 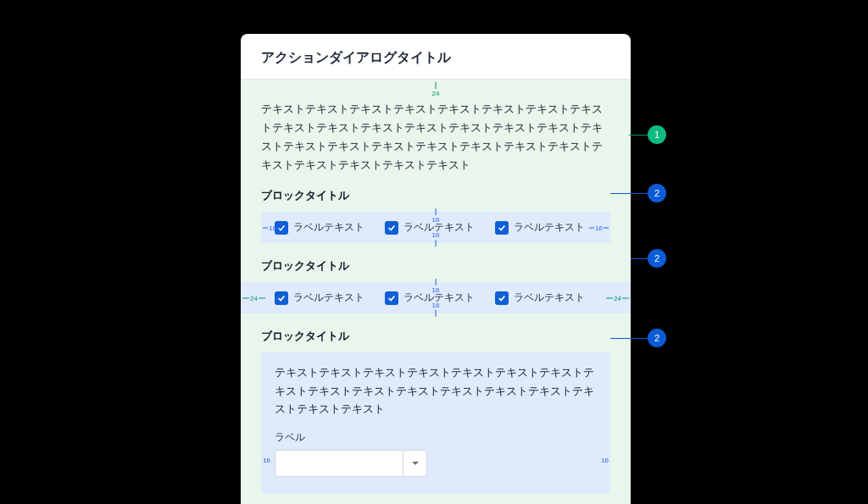 I want to click on block-1: ブロックタイトル 16 16 ラベルテキスト ラベルテキスト, so click(x=436, y=215).